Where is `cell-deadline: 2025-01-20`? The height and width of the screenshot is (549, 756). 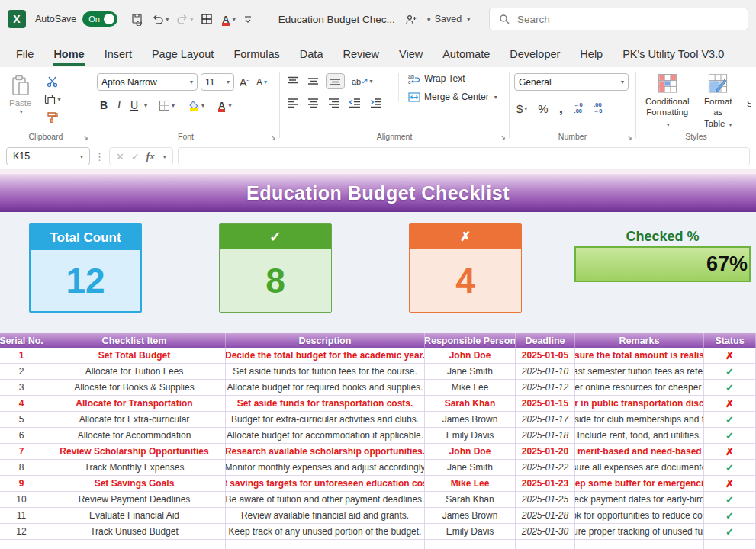 cell-deadline: 2025-01-20 is located at coordinates (545, 451).